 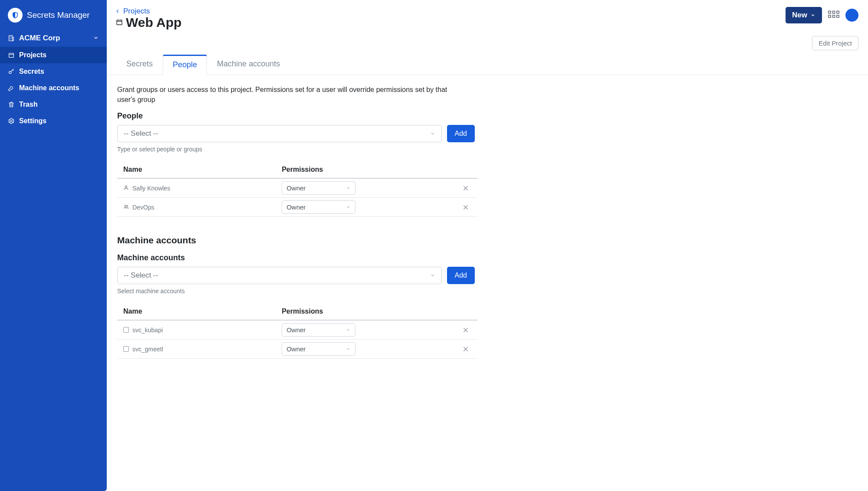 What do you see at coordinates (141, 134) in the screenshot?
I see `people-select-placeholder: -- Select --` at bounding box center [141, 134].